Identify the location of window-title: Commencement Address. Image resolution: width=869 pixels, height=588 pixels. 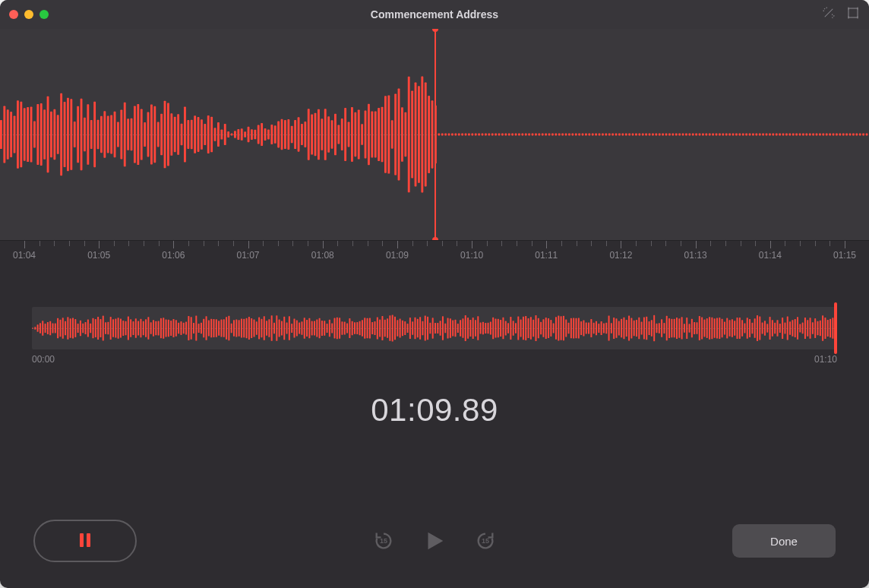
(434, 14).